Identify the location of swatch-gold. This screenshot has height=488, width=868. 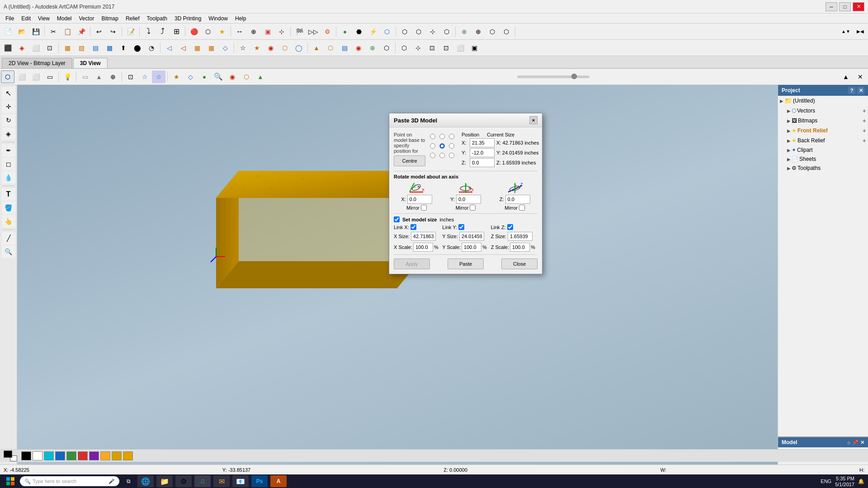
(117, 456).